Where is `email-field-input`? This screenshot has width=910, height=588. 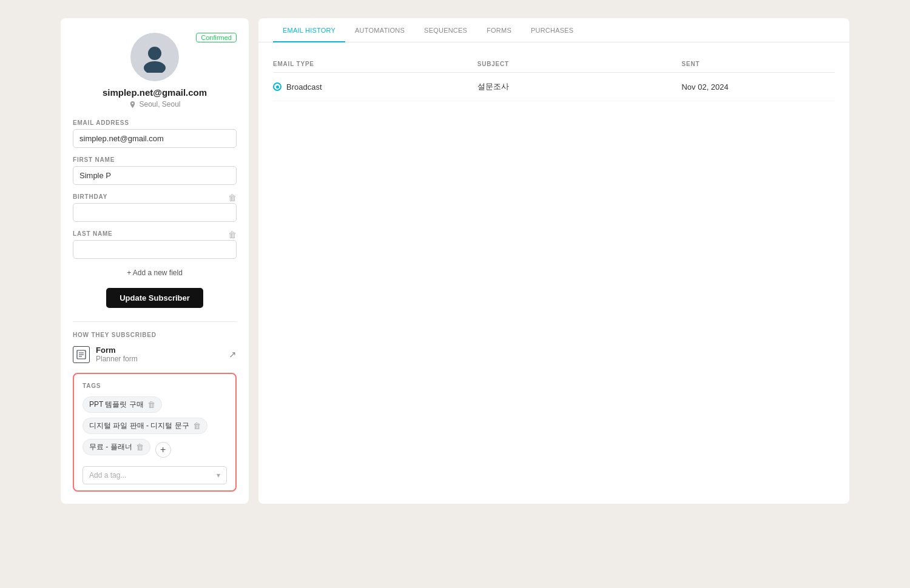 email-field-input is located at coordinates (155, 138).